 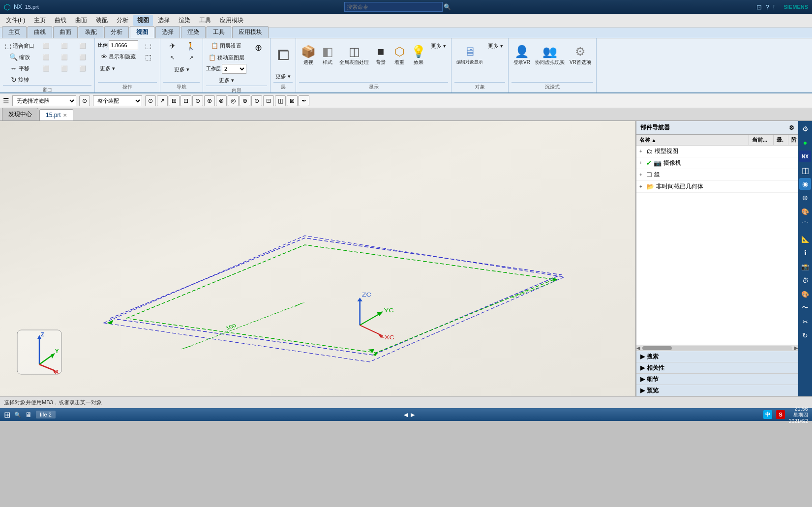 I want to click on menu-tools: 工具, so click(x=205, y=21).